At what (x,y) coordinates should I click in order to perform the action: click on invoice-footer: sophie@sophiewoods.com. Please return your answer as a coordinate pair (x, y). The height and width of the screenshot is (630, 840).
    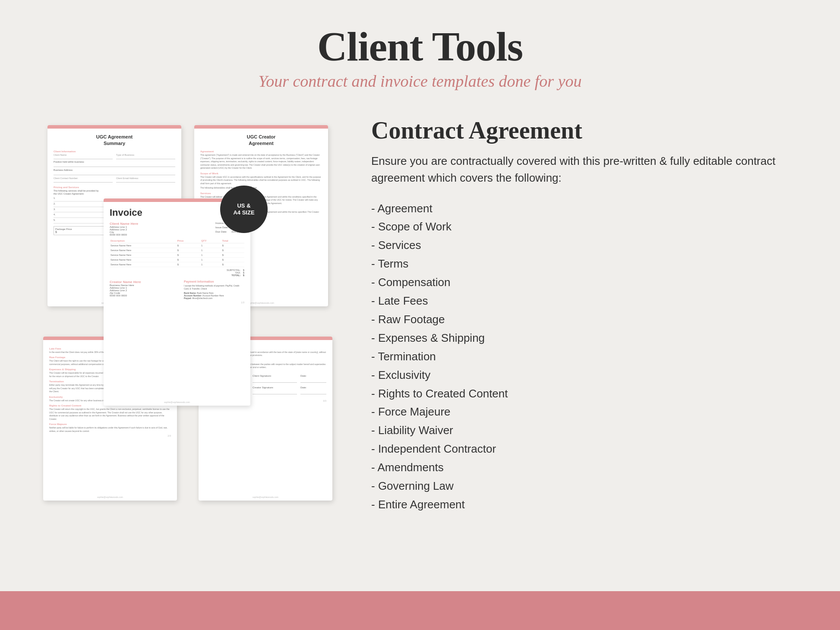
    Looking at the image, I should click on (177, 402).